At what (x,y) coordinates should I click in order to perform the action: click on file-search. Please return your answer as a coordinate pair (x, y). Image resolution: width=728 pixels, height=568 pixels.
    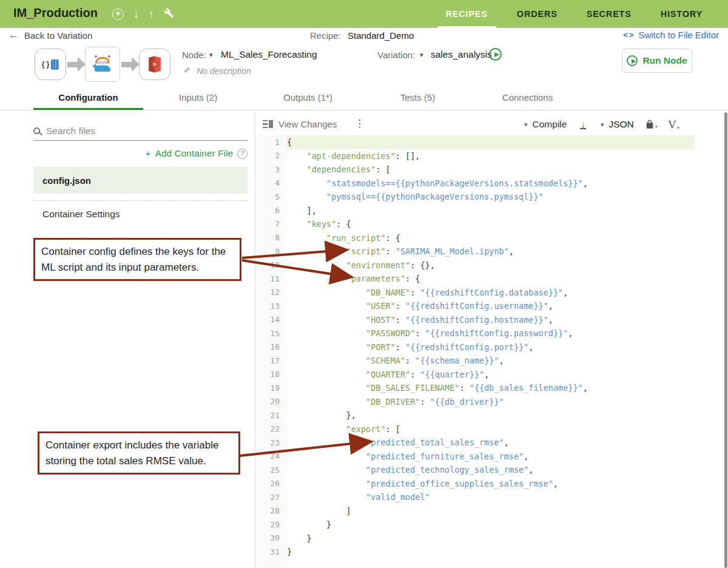
    Looking at the image, I should click on (141, 131).